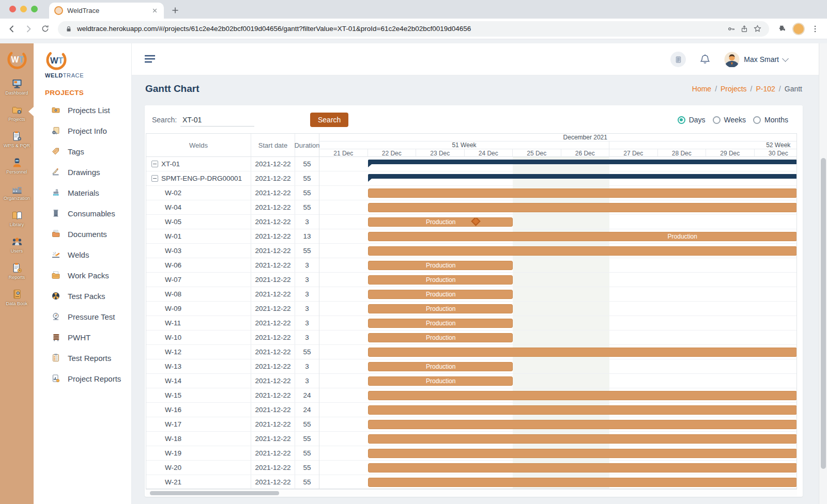  What do you see at coordinates (45, 29) in the screenshot?
I see `reload-button` at bounding box center [45, 29].